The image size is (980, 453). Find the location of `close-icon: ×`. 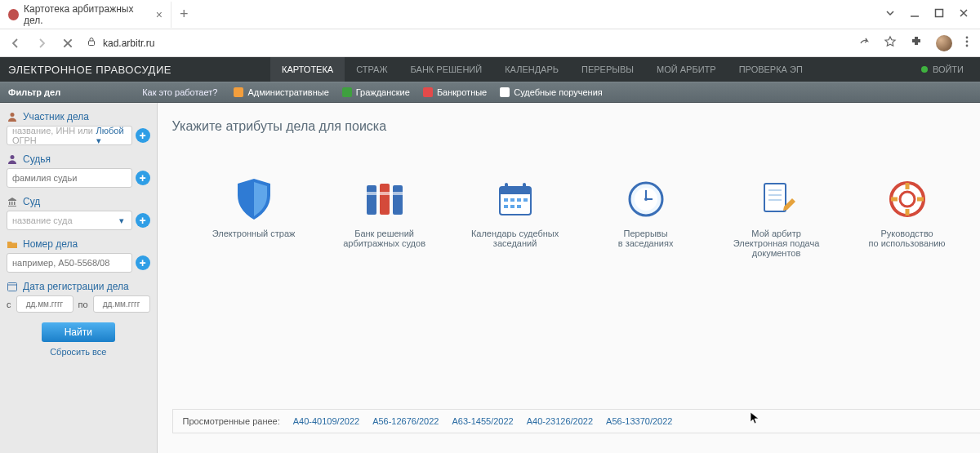

close-icon: × is located at coordinates (159, 15).